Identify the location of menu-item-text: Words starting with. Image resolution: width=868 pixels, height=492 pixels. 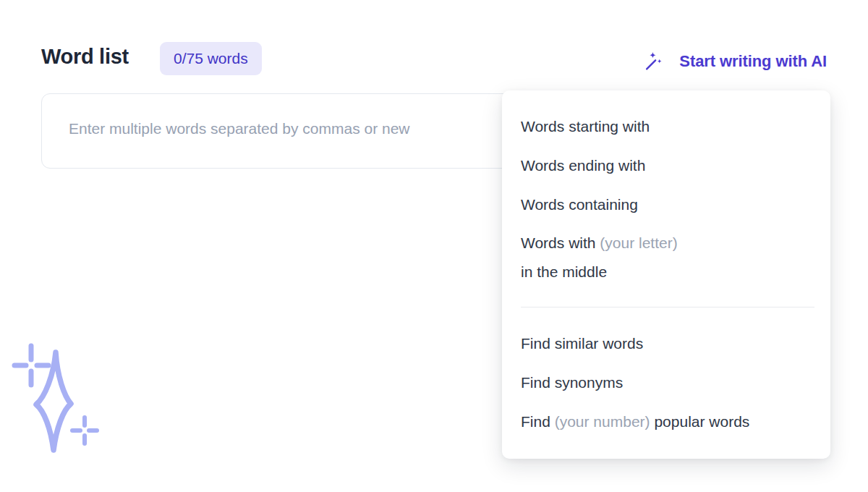
(585, 126).